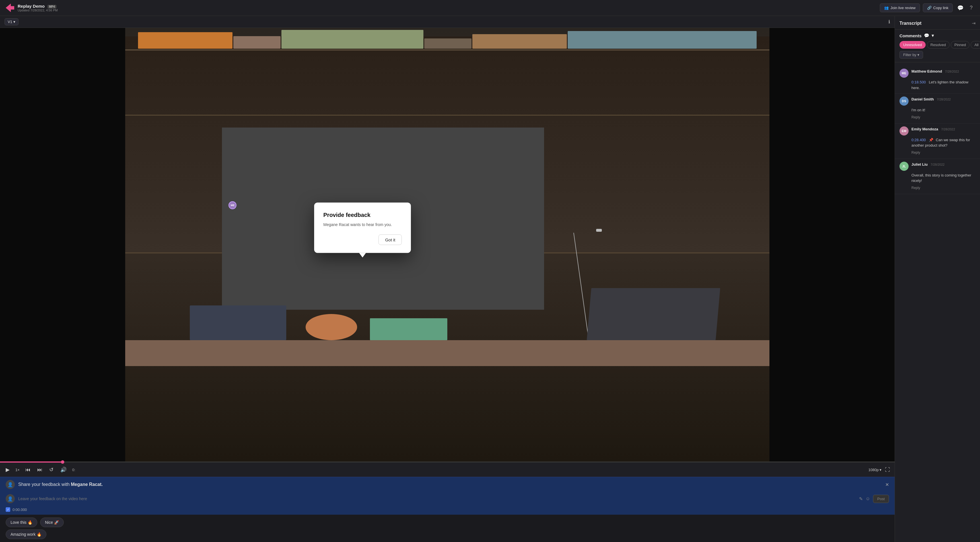 The image size is (980, 542). Describe the element at coordinates (8, 470) in the screenshot. I see `play-button: ▶` at that location.